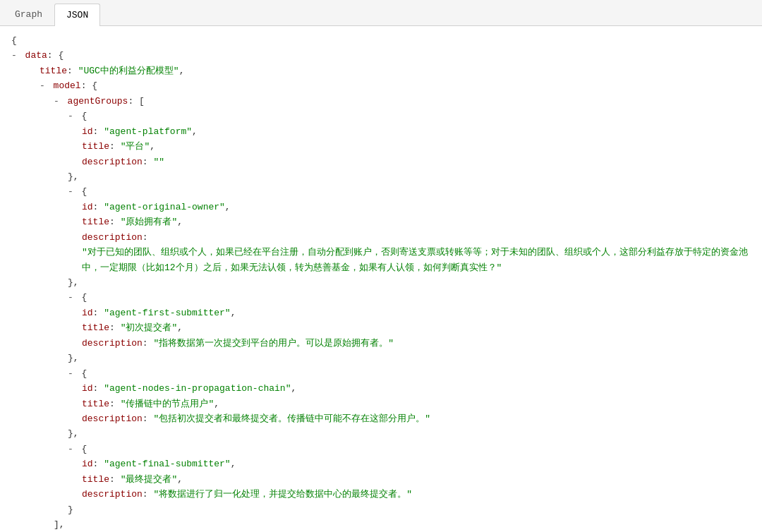 This screenshot has height=532, width=762. What do you see at coordinates (381, 327) in the screenshot?
I see `json-line: title: "初次提交者",` at bounding box center [381, 327].